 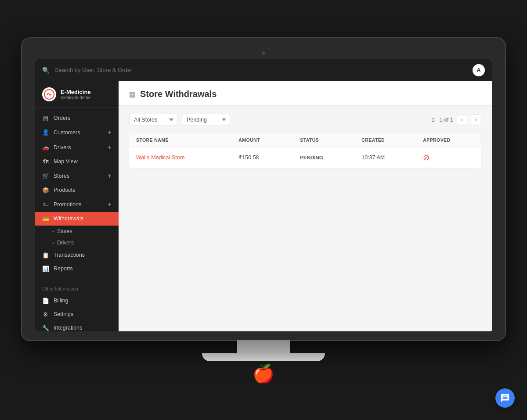 What do you see at coordinates (77, 327) in the screenshot?
I see `sidebar-item-integrations: 🔧 Integrations` at bounding box center [77, 327].